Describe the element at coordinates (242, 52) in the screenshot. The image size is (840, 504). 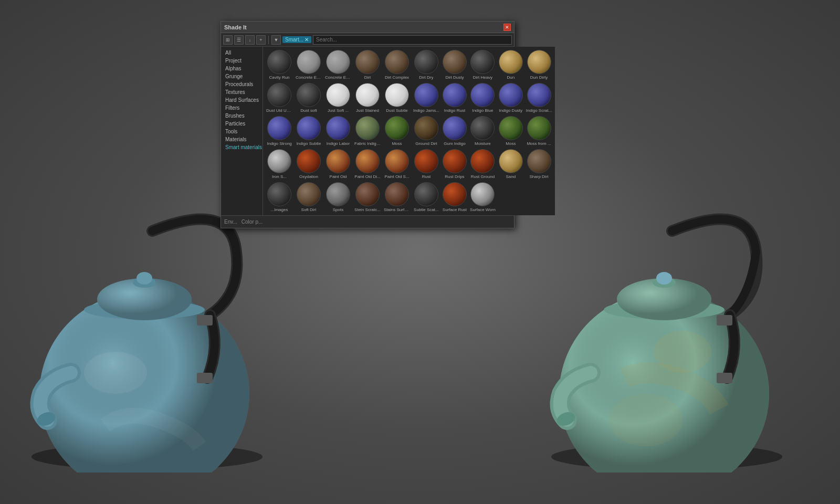
I see `sidebar-item-all: All` at that location.